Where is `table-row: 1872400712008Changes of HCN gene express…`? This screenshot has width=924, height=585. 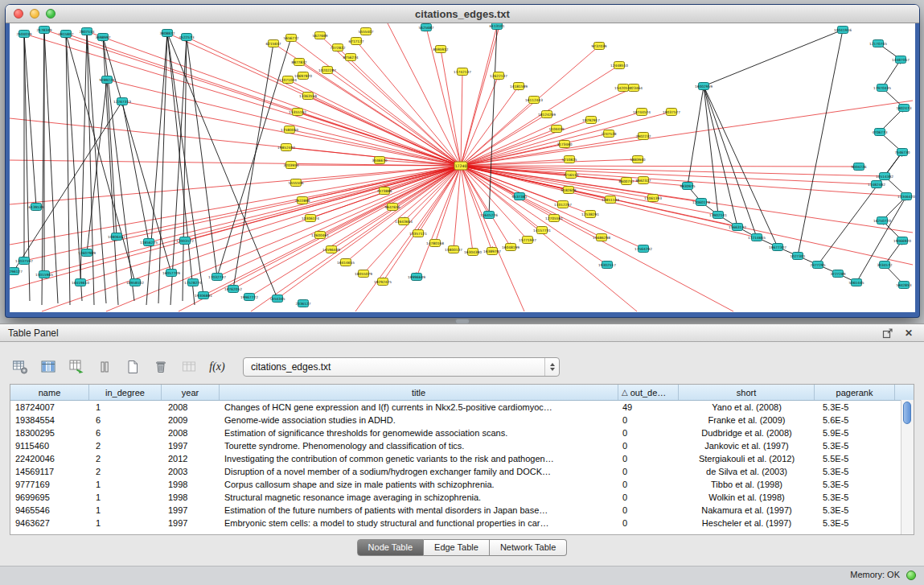
table-row: 1872400712008Changes of HCN gene express… is located at coordinates (462, 407).